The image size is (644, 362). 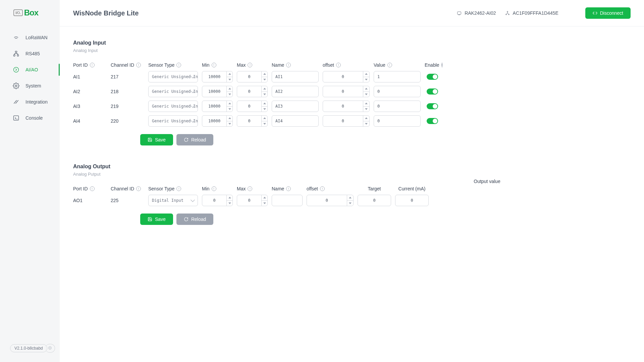 What do you see at coordinates (30, 38) in the screenshot?
I see `sidebar-item-lorawan: LoRaWAN` at bounding box center [30, 38].